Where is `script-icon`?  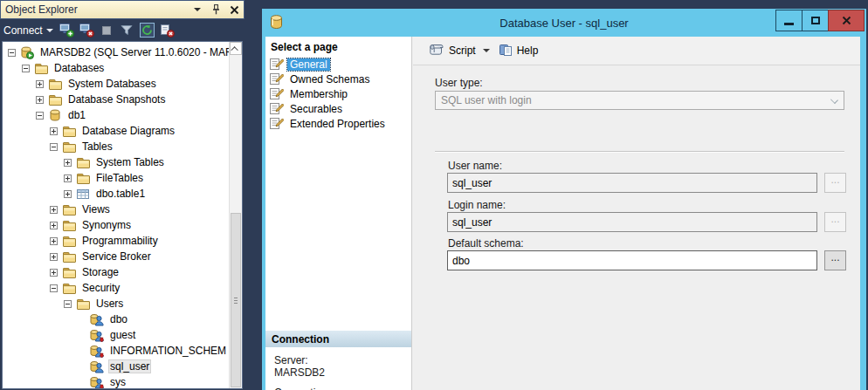 script-icon is located at coordinates (437, 51).